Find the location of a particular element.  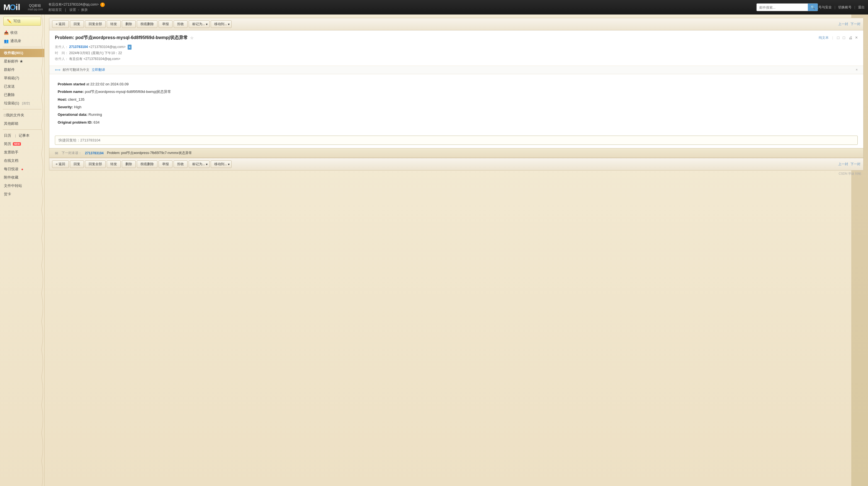

sidebar-item-deleted: 已删除 is located at coordinates (22, 95).